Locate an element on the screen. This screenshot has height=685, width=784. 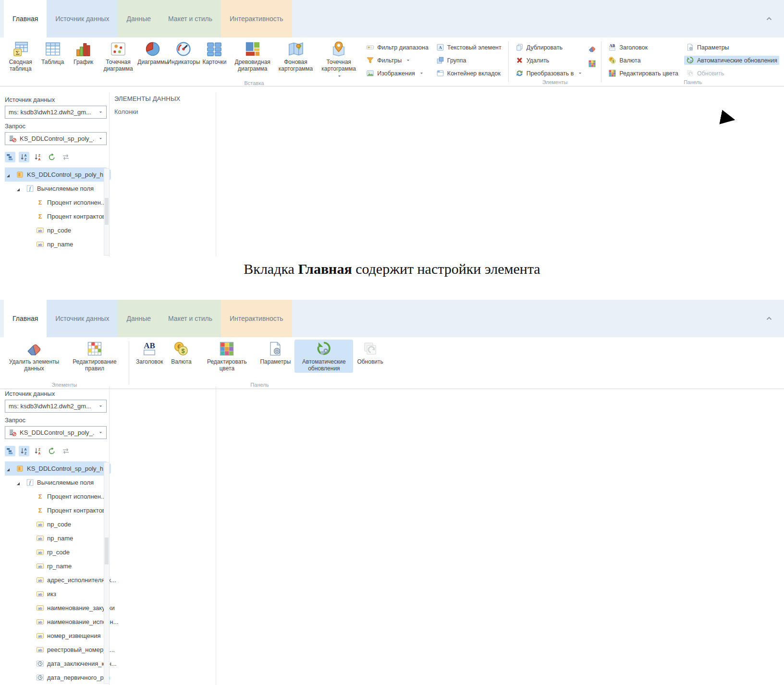
ribbon-button: Карточки is located at coordinates (214, 60).